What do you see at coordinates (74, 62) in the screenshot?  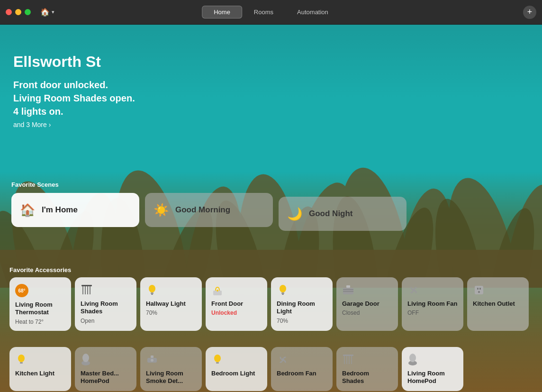 I see `page-title: Ellsworth St` at bounding box center [74, 62].